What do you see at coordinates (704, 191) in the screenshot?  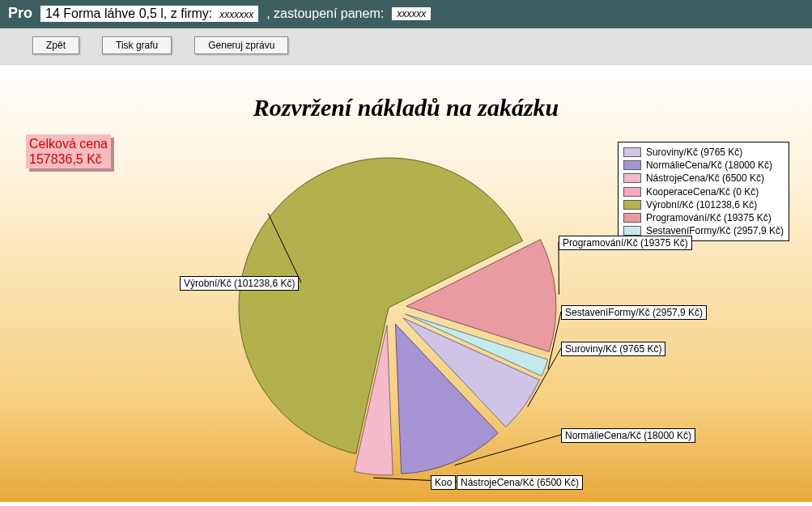 I see `legend: Suroviny/Kč (9765 Kč)NormálieCena/Kč (18…` at bounding box center [704, 191].